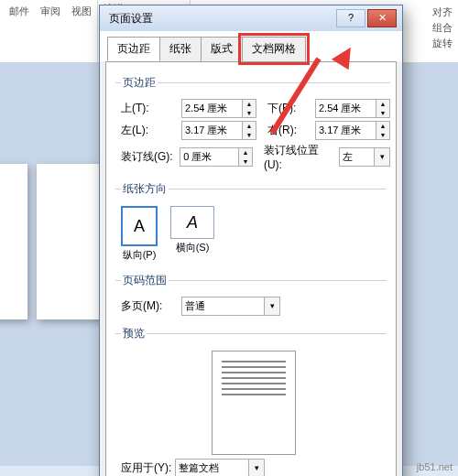  Describe the element at coordinates (219, 108) in the screenshot. I see `margin-top: 2.54 厘米▲▼` at that location.